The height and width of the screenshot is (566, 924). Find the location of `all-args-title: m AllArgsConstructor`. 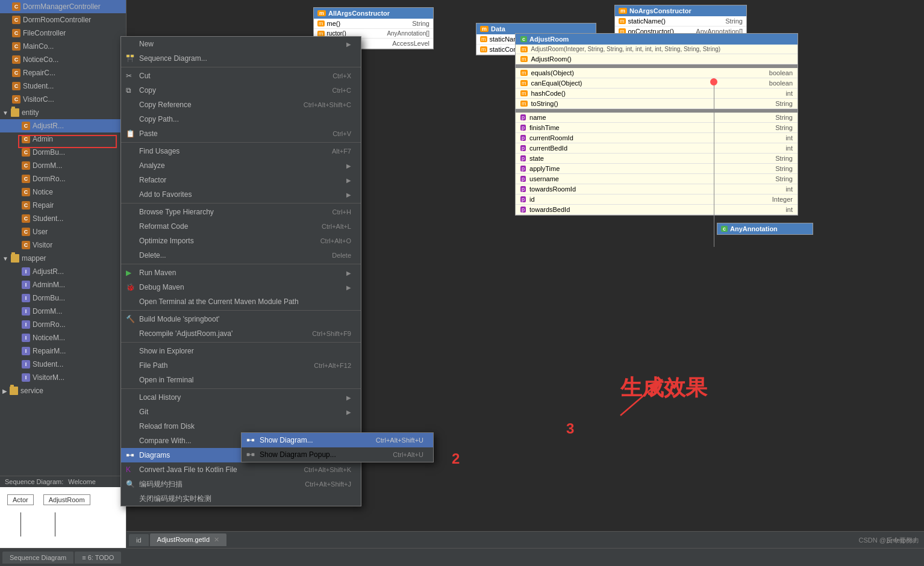

all-args-title: m AllArgsConstructor is located at coordinates (373, 13).